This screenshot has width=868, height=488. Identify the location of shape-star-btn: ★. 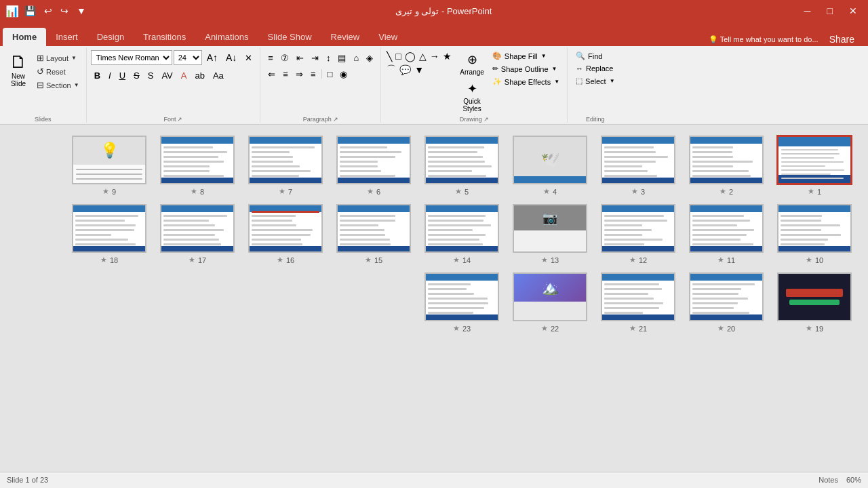
(448, 56).